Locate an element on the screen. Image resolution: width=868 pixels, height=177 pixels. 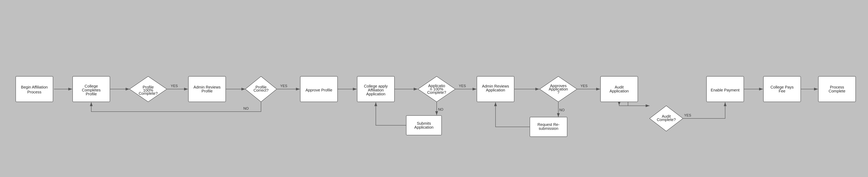
label-yes-2: YES is located at coordinates (284, 86).